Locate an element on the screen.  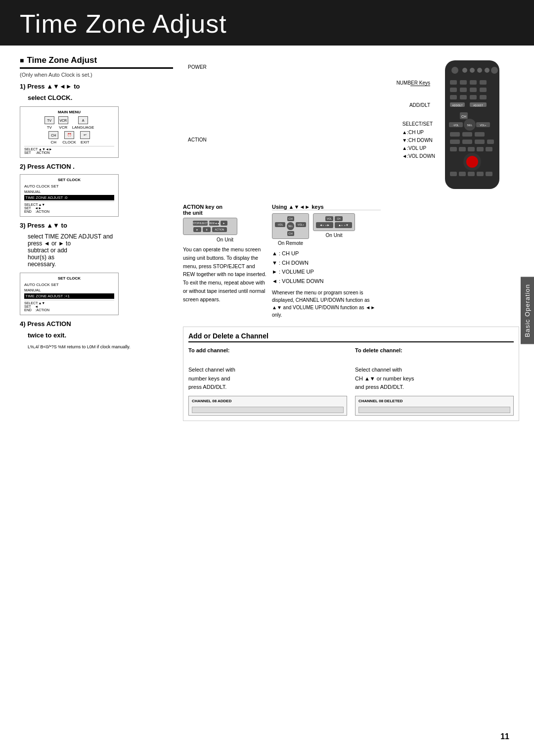
ch-up-label: ▲:CH UP is located at coordinates (418, 133).